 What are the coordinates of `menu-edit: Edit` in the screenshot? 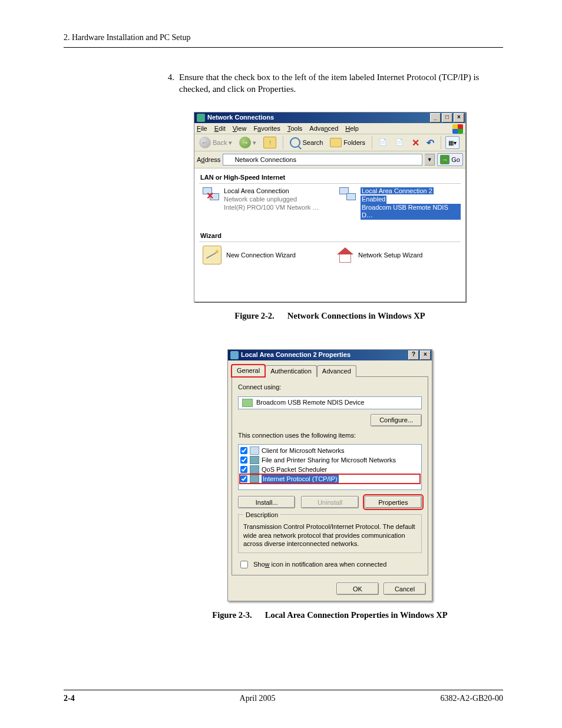 It's located at (220, 128).